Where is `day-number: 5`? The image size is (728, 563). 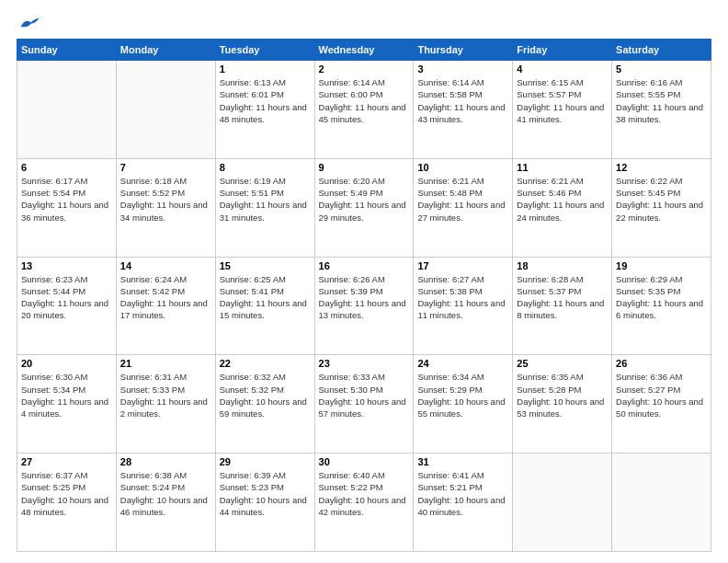 day-number: 5 is located at coordinates (662, 69).